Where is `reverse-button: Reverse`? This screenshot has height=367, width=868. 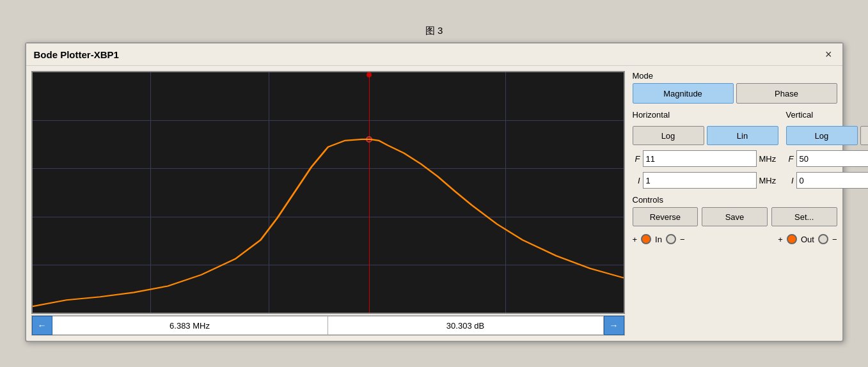
reverse-button: Reverse is located at coordinates (665, 217).